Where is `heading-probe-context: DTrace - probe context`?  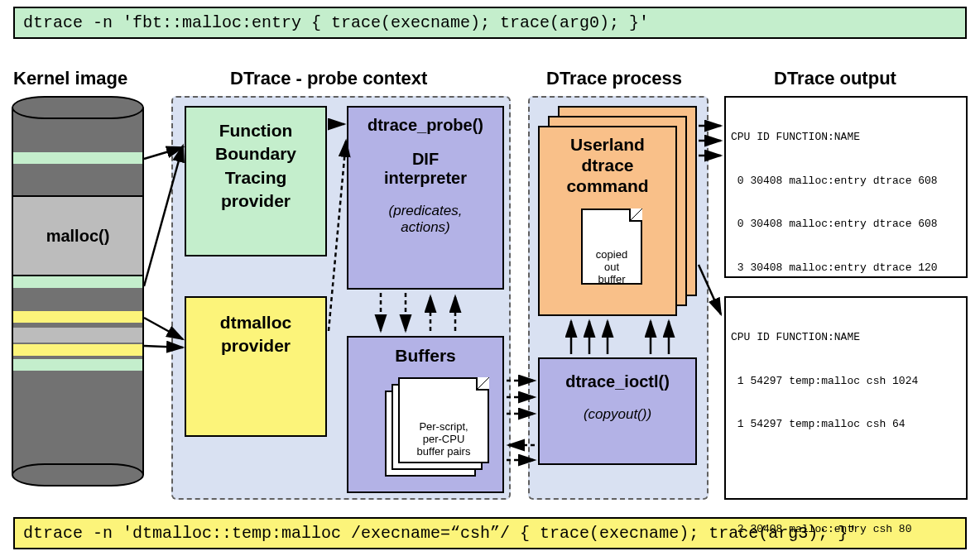
heading-probe-context: DTrace - probe context is located at coordinates (329, 79).